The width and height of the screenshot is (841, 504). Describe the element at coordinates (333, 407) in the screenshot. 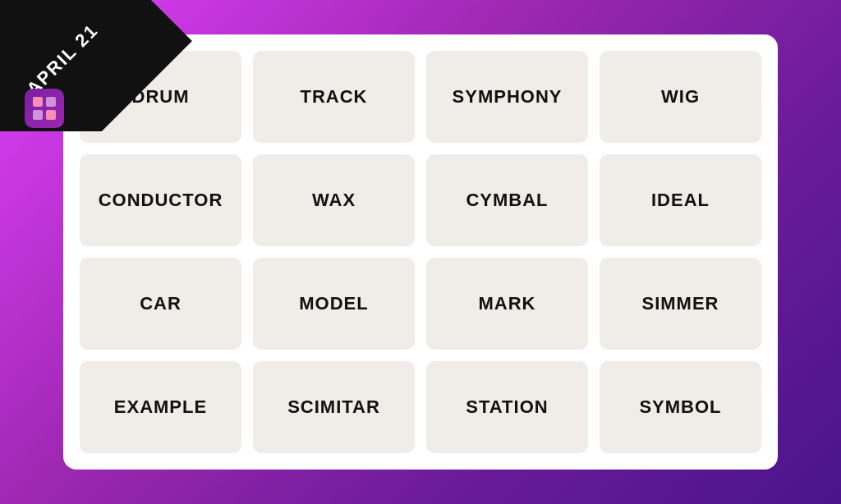

I see `word-label: SCIMITAR` at that location.